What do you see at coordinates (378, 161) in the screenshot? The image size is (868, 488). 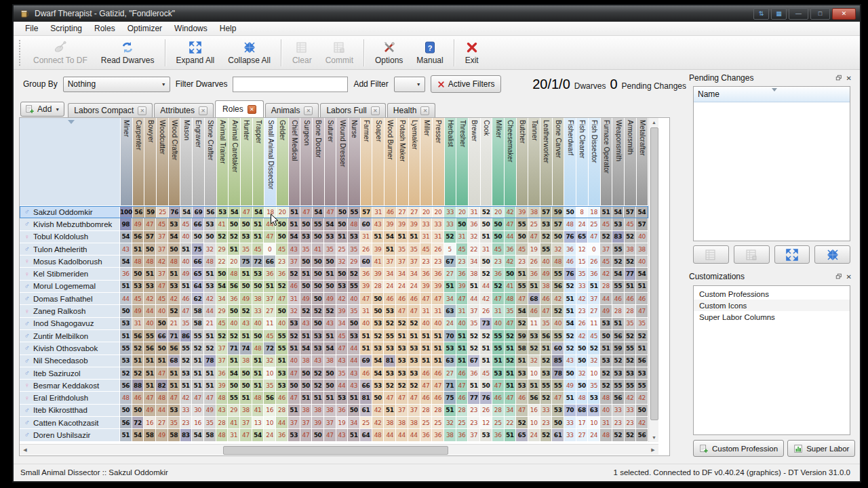 I see `column-header-soaper: Soaper` at bounding box center [378, 161].